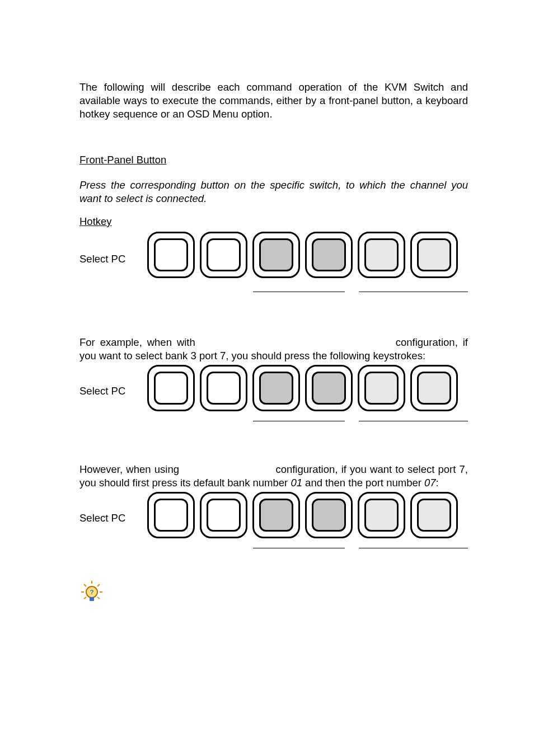  I want to click on text-fragment: 01, so click(297, 482).